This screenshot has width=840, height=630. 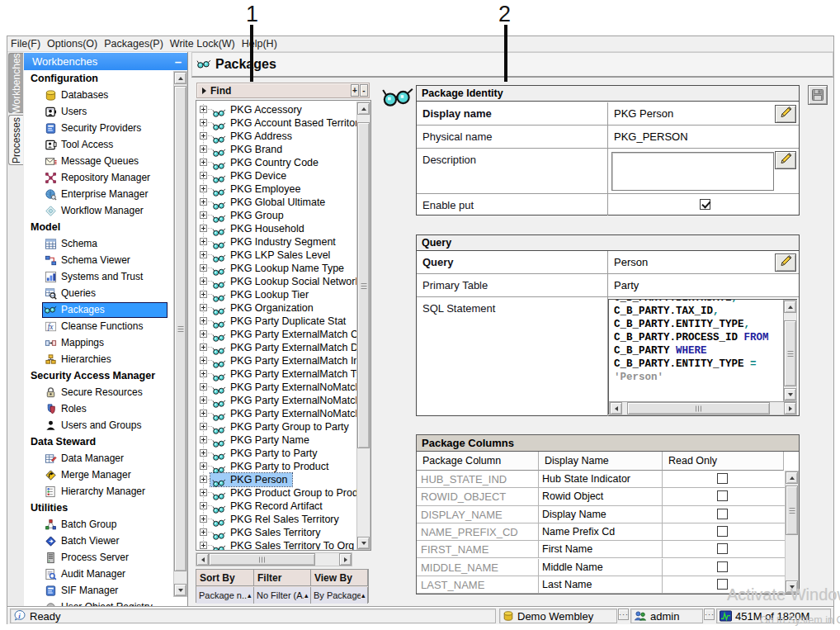 I want to click on tree-item-pkg-lookup-social-network: PKG Lookup Social Network, so click(x=276, y=282).